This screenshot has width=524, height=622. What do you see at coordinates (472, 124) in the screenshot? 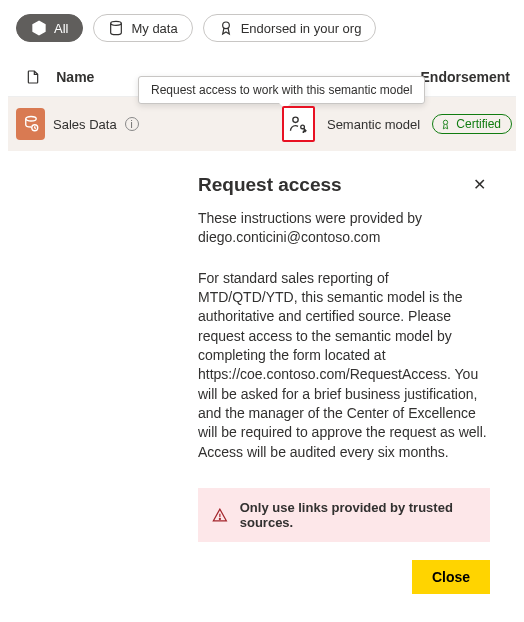
I see `row-endorsement: Certified` at bounding box center [472, 124].